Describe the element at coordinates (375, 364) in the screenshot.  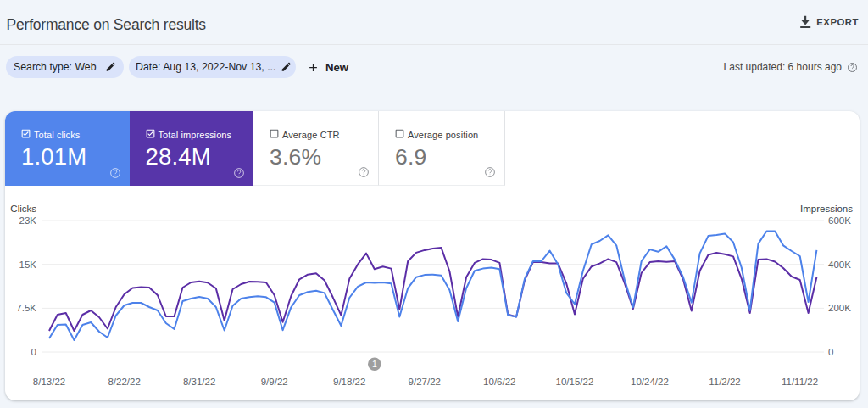
I see `svg-text: 1` at that location.